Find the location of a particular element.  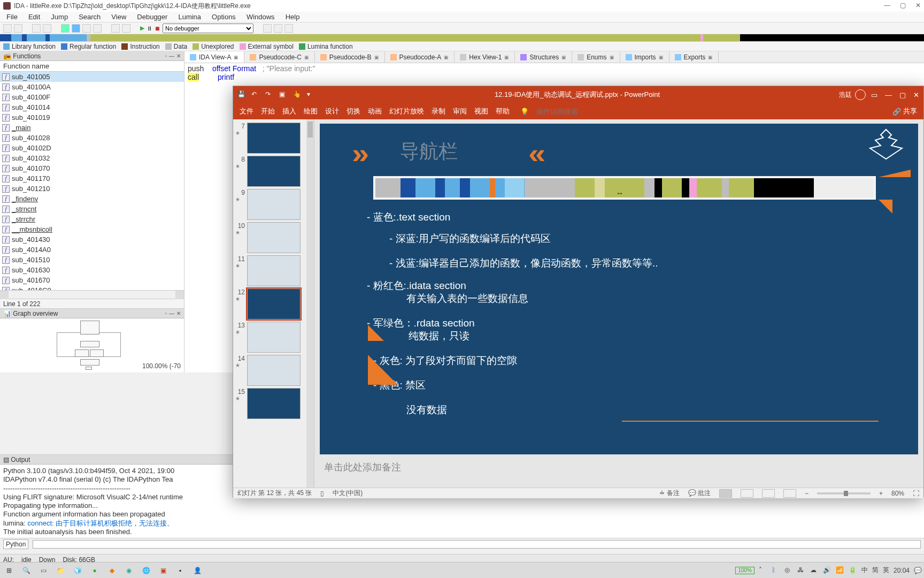

zoom-out-button: − is located at coordinates (806, 493).